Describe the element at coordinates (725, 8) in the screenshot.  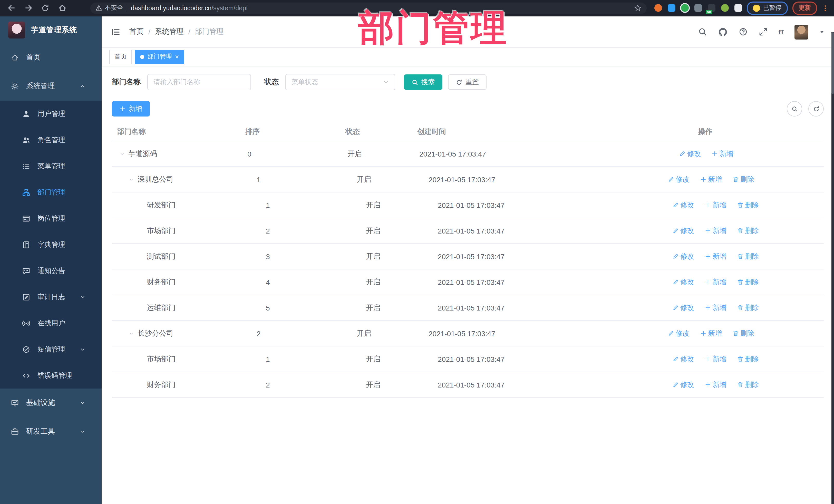
I see `extension-green-figure-icon` at that location.